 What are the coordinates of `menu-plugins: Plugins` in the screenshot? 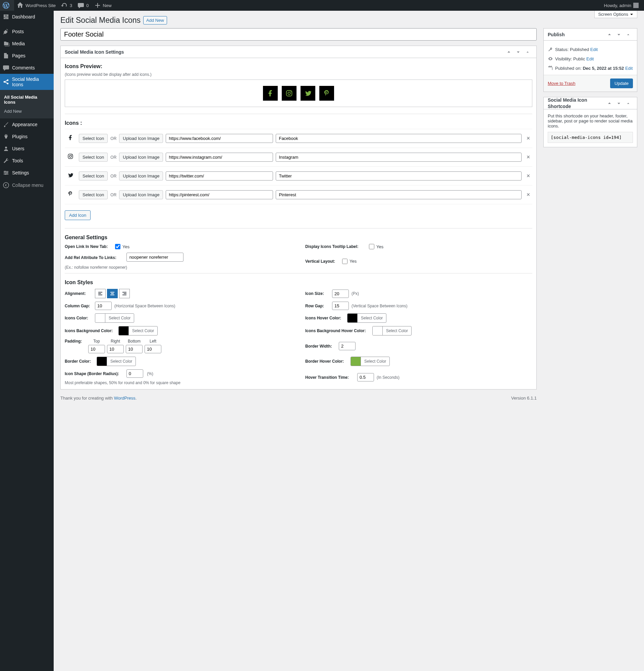 It's located at (27, 136).